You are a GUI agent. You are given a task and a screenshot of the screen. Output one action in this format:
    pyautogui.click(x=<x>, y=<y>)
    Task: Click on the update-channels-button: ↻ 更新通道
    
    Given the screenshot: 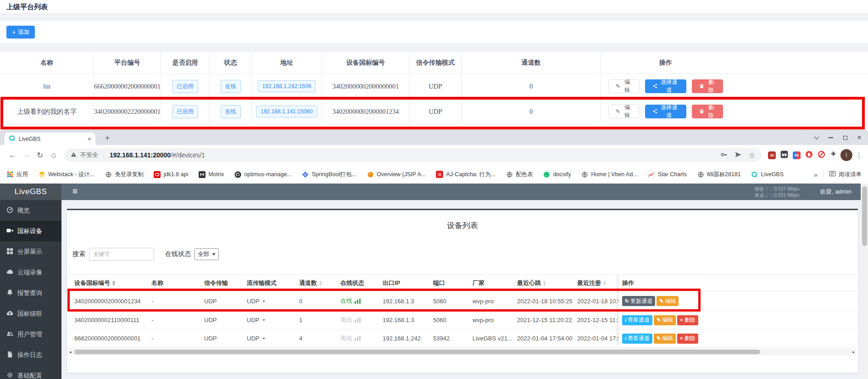 What is the action you would take?
    pyautogui.click(x=639, y=301)
    